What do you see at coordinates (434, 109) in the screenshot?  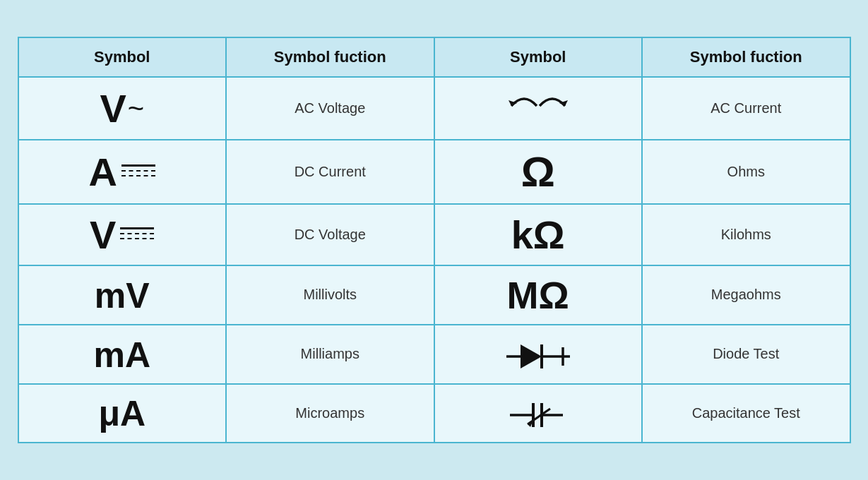 I see `table-row: V ~ AC Voltage AC Curre` at bounding box center [434, 109].